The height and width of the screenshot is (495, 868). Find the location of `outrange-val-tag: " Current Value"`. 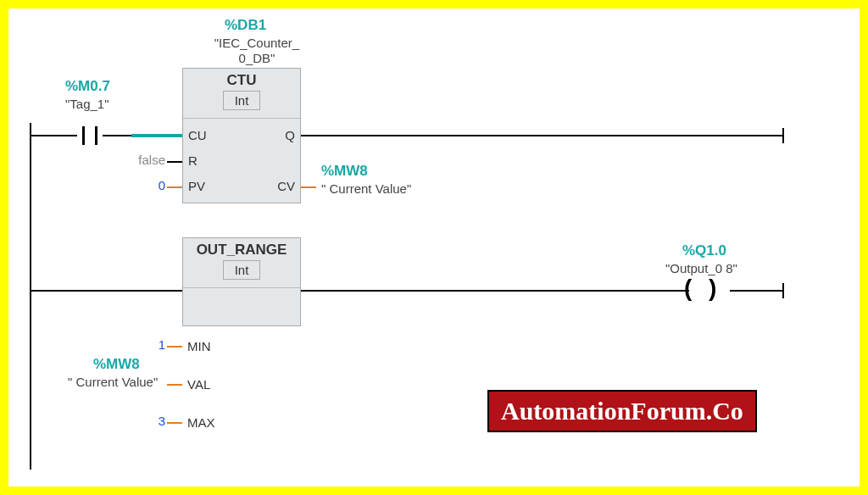

outrange-val-tag: " Current Value" is located at coordinates (113, 381).